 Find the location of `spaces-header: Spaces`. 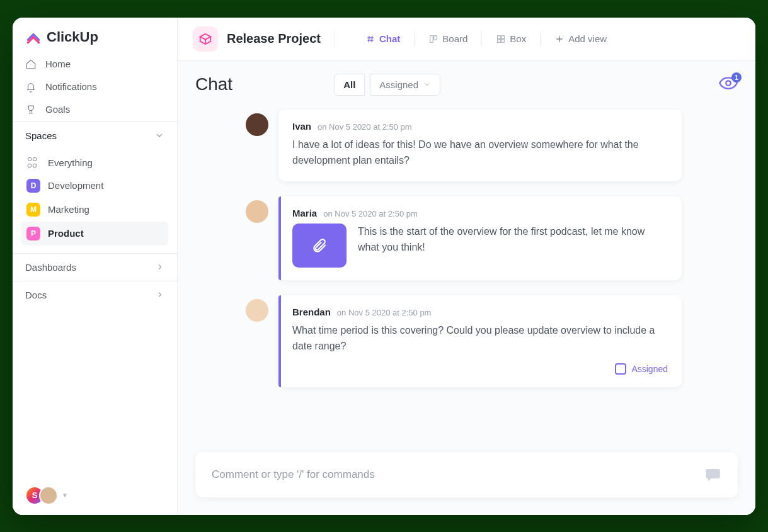

spaces-header: Spaces is located at coordinates (95, 135).